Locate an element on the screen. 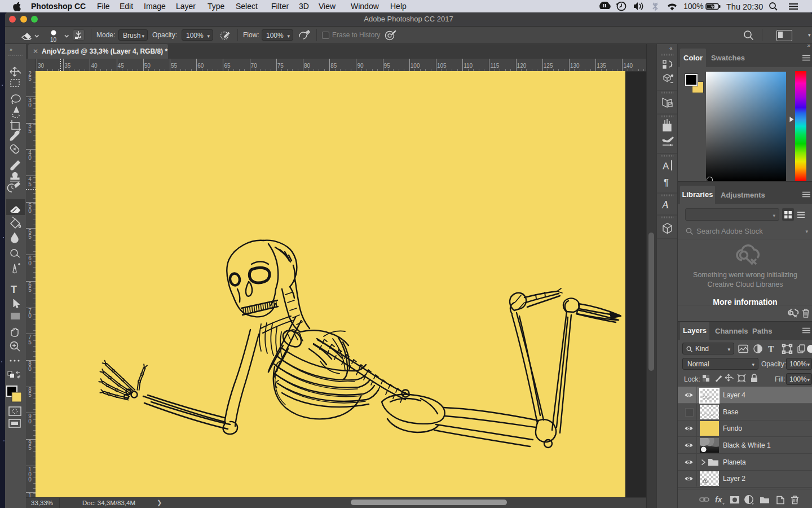  svg-text: fx is located at coordinates (719, 500).